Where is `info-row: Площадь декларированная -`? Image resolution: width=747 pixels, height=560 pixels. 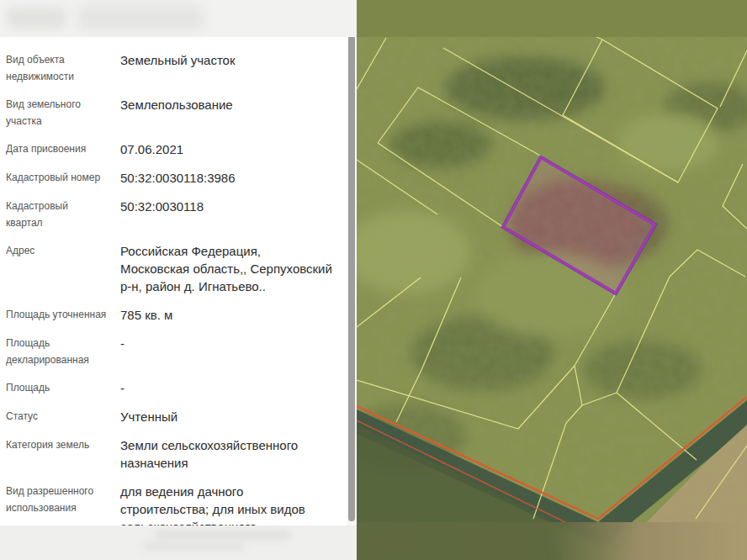
info-row: Площадь декларированная - is located at coordinates (177, 351).